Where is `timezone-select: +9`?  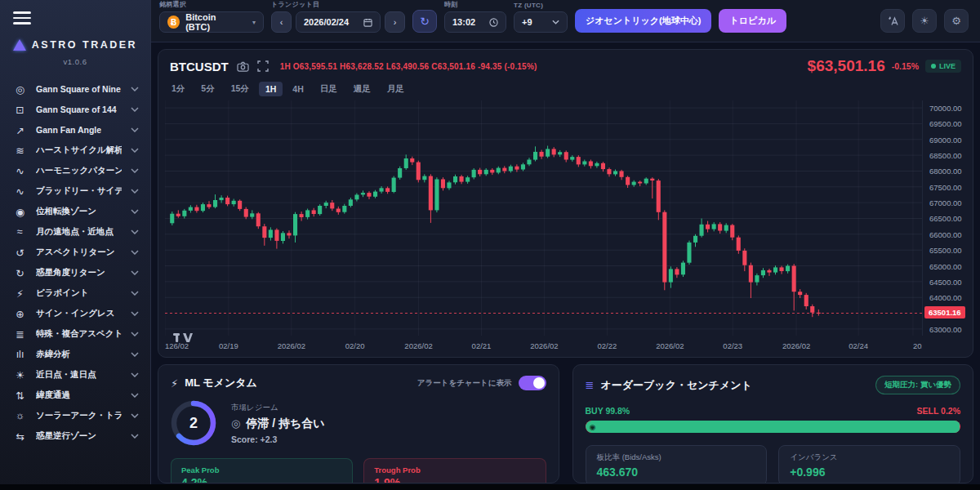 timezone-select: +9 is located at coordinates (541, 22).